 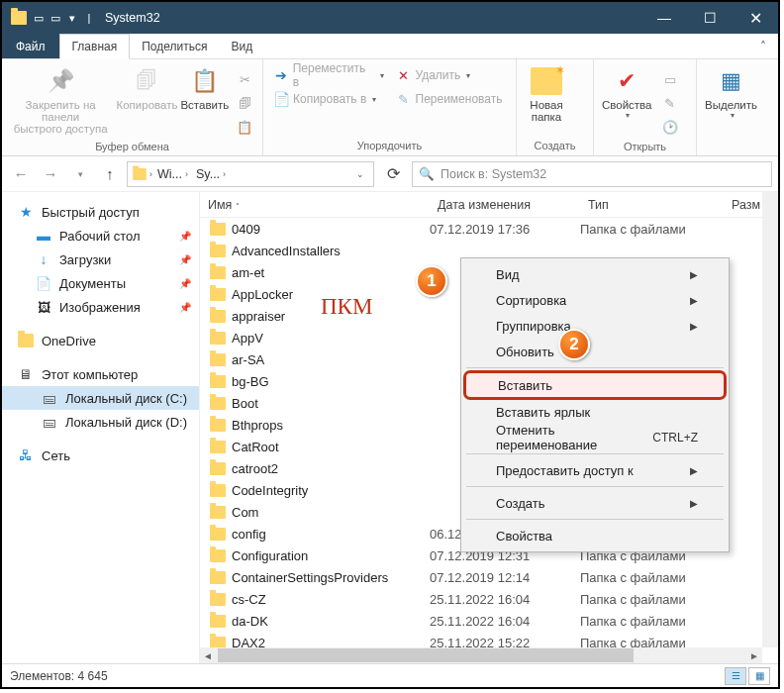 What do you see at coordinates (245, 127) in the screenshot?
I see `paste-shortcut-button: 📋` at bounding box center [245, 127].